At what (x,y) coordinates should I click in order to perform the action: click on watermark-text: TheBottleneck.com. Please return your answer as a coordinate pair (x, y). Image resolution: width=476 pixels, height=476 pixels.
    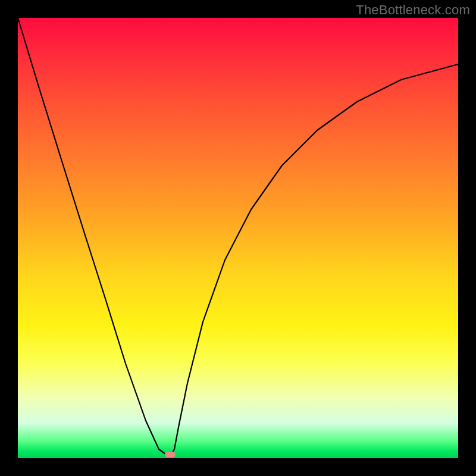
    Looking at the image, I should click on (413, 10).